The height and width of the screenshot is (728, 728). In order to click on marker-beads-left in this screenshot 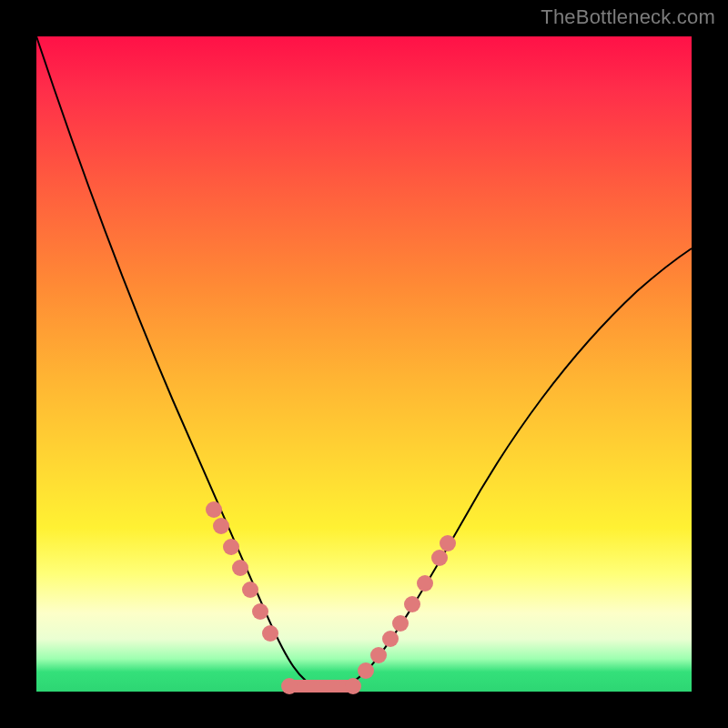, I will do `click(242, 571)`.